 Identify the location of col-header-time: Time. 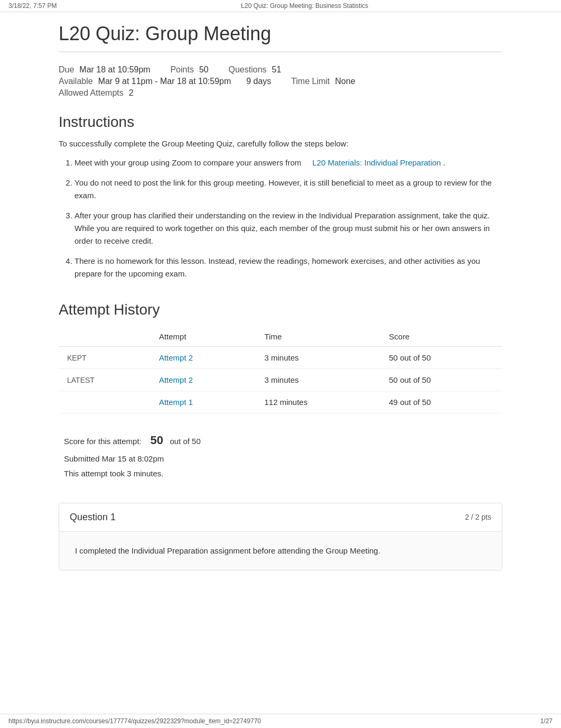
(318, 337).